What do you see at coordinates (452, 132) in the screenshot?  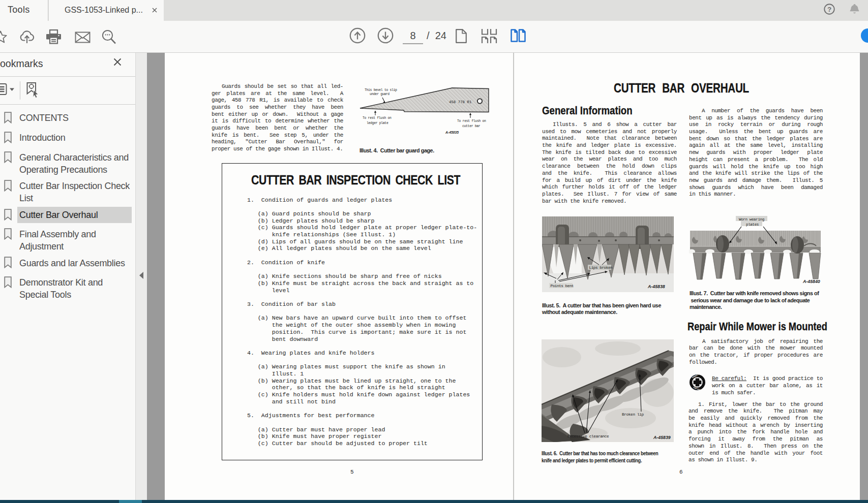 I see `svg-text: A-45835` at bounding box center [452, 132].